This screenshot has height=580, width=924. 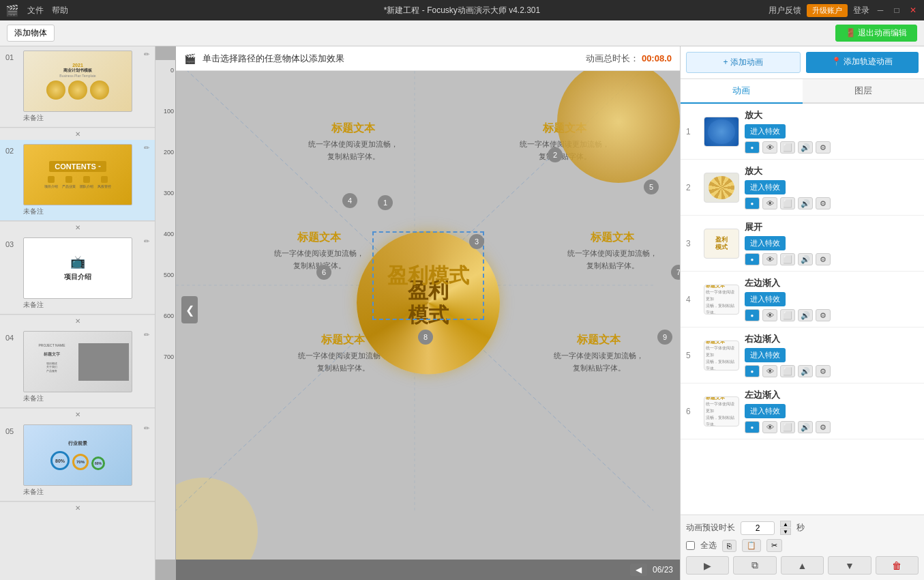 I want to click on login-button: 登录, so click(x=861, y=11).